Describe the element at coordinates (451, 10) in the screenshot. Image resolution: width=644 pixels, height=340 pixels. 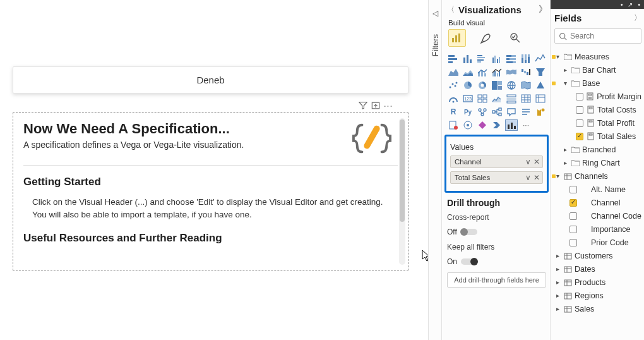
I see `collapse-viz-icon: 〈` at that location.